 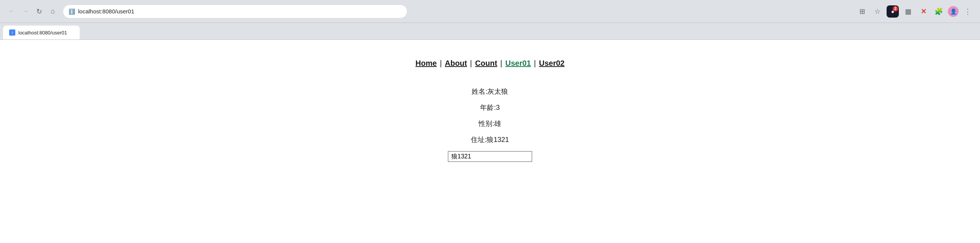 I want to click on avatar-icon: 👤, so click(x=953, y=11).